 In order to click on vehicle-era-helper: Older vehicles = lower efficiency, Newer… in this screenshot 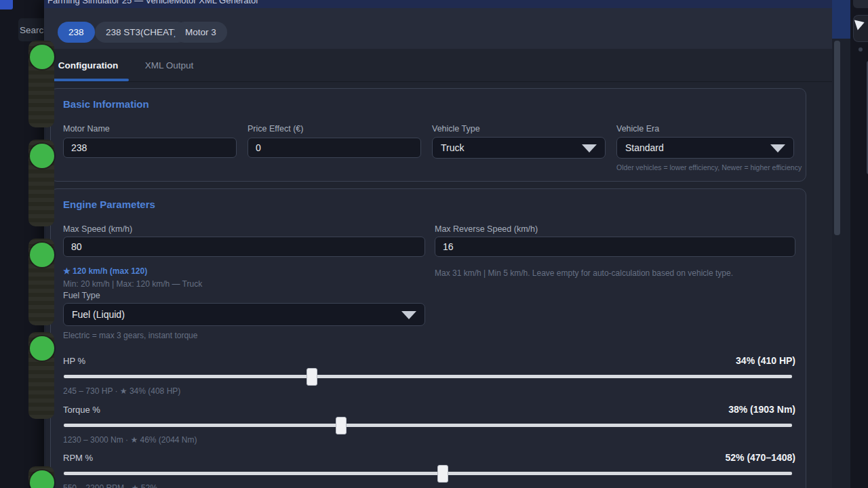, I will do `click(709, 167)`.